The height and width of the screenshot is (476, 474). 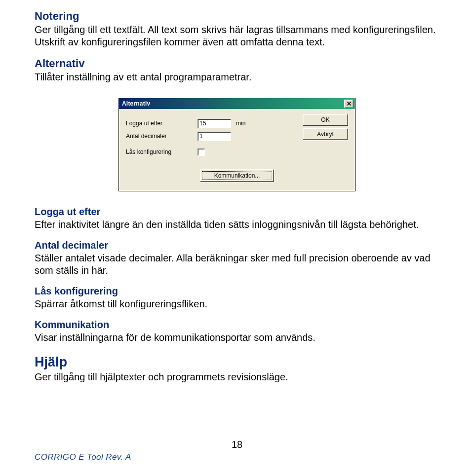 What do you see at coordinates (237, 445) in the screenshot?
I see `page-number: 18` at bounding box center [237, 445].